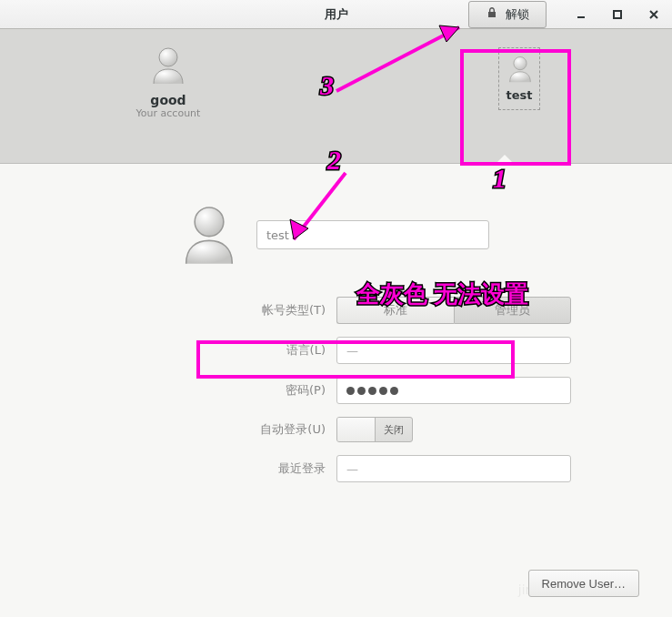 The width and height of the screenshot is (672, 617). What do you see at coordinates (507, 15) in the screenshot?
I see `unlock-button: 解锁` at bounding box center [507, 15].